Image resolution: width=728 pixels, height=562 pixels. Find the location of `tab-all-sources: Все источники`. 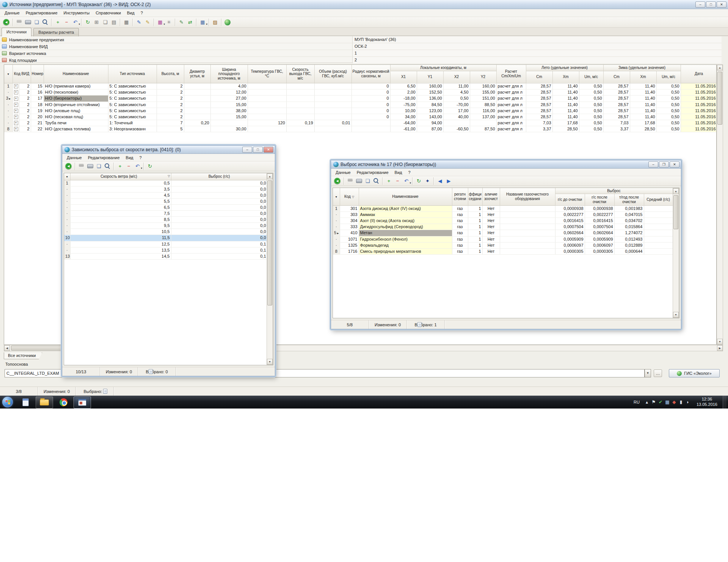

tab-all-sources: Все источники is located at coordinates (23, 356).